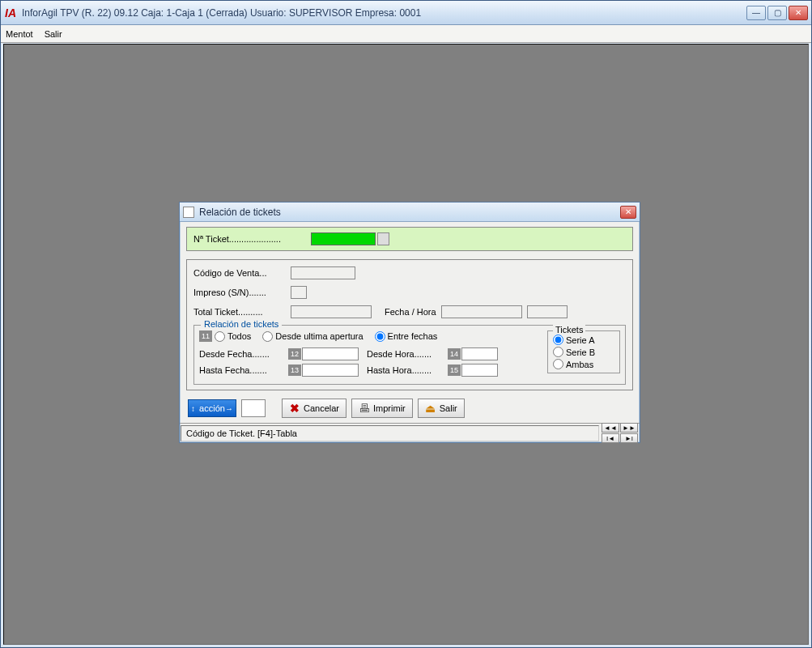 Image resolution: width=812 pixels, height=648 pixels. Describe the element at coordinates (410, 355) in the screenshot. I see `relacion-tickets-fieldset: Relación de tickets 11 Todos` at that location.